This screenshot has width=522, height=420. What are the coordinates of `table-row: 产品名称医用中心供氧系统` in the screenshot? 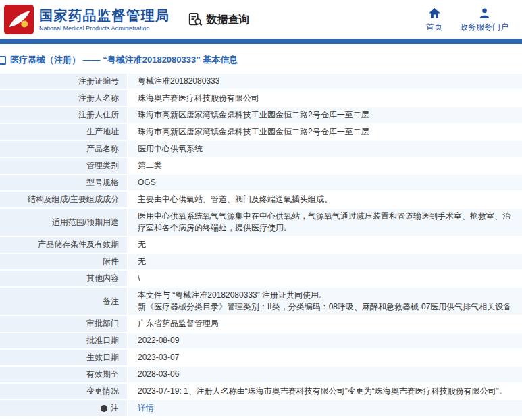 It's located at (261, 149).